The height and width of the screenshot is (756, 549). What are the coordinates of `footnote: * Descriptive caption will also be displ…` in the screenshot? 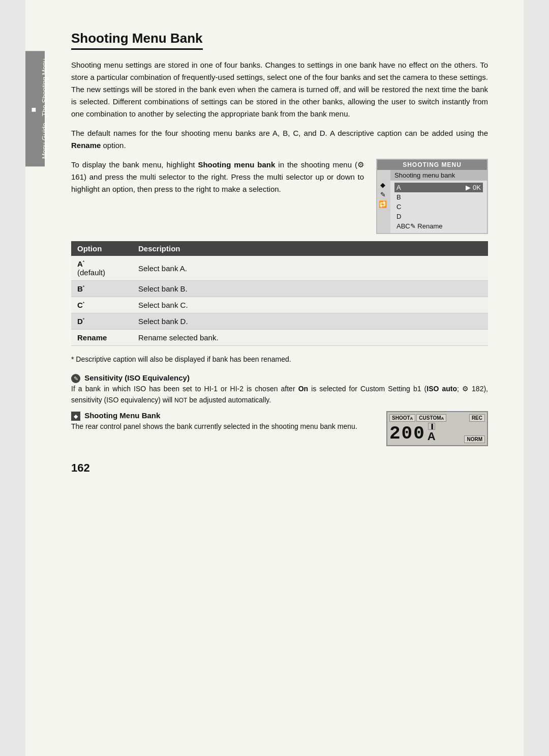 It's located at (280, 359).